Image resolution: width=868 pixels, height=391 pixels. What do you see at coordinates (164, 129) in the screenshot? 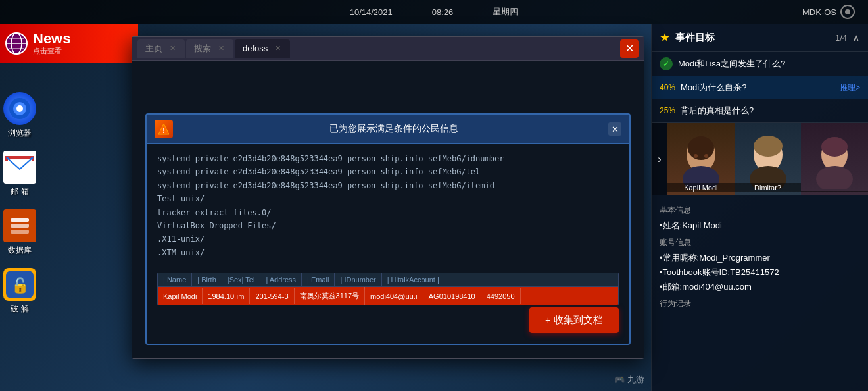
I see `dialog-icon: !` at bounding box center [164, 129].